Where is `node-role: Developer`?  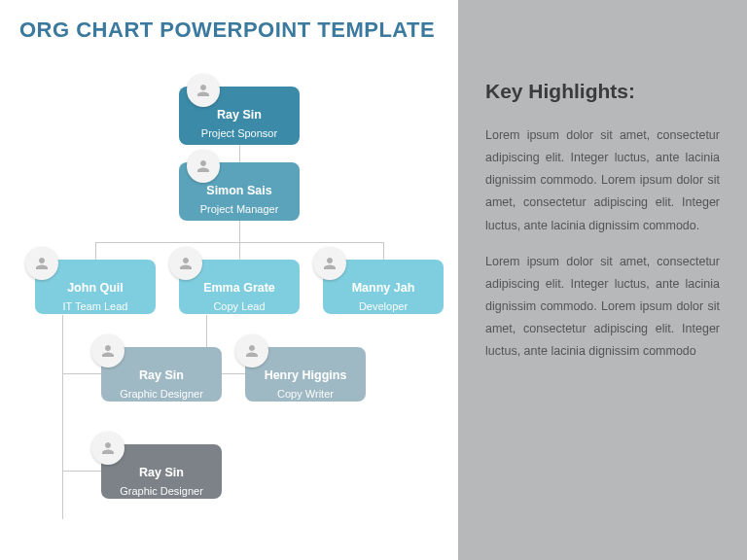
node-role: Developer is located at coordinates (383, 306).